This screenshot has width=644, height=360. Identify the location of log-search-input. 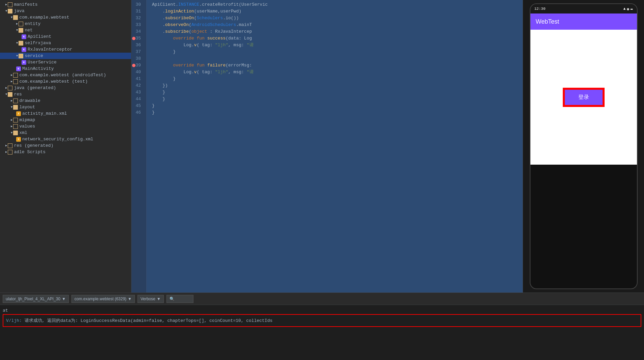
(180, 299).